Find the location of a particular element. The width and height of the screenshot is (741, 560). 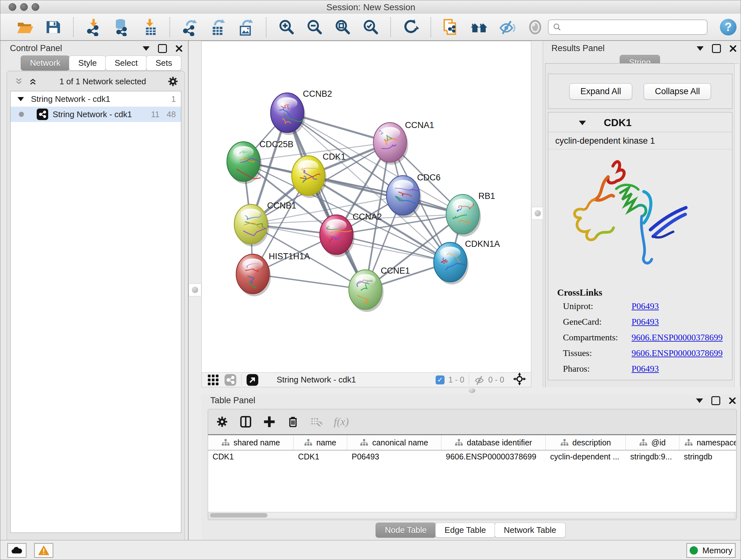

gene-expander-icon is located at coordinates (582, 123).